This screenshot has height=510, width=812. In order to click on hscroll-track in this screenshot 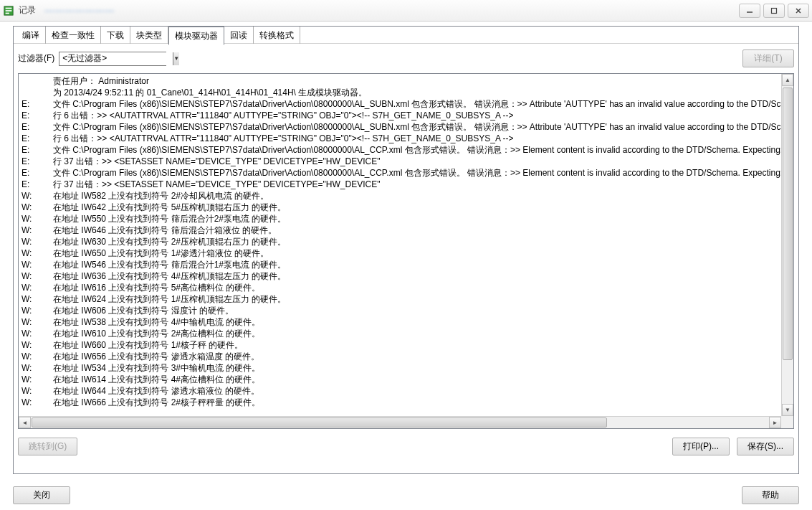, I will do `click(400, 422)`.